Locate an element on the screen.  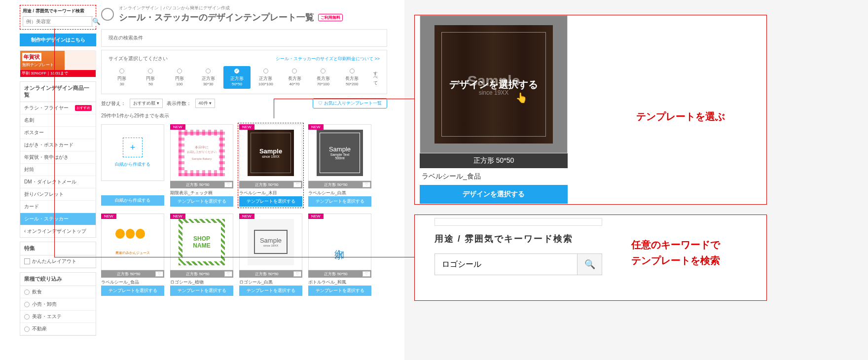
card-thumb: SampleSample Text500ml is located at coordinates (340, 153).